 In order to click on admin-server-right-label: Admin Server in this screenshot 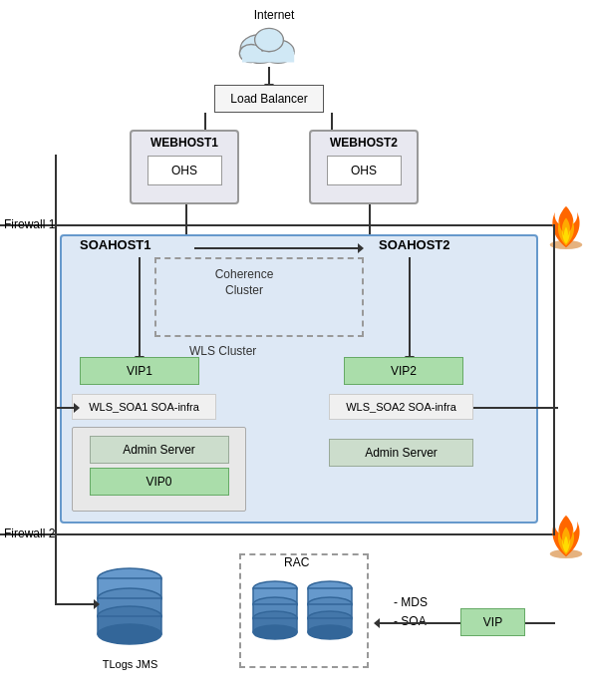, I will do `click(401, 453)`.